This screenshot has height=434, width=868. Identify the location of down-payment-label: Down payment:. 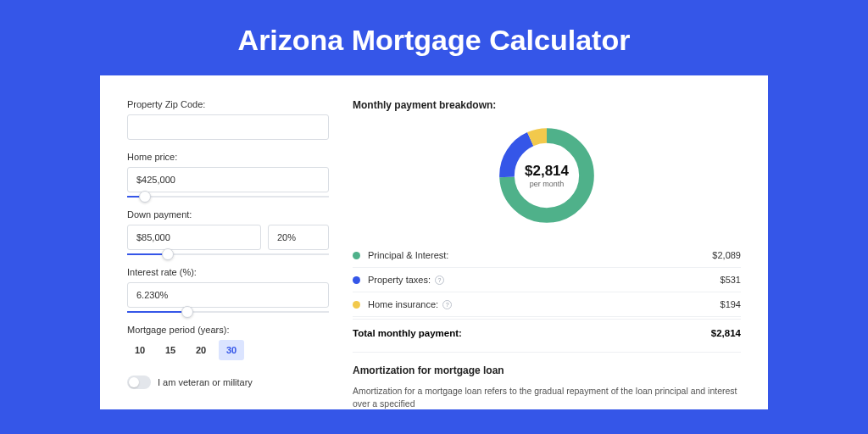
(228, 214).